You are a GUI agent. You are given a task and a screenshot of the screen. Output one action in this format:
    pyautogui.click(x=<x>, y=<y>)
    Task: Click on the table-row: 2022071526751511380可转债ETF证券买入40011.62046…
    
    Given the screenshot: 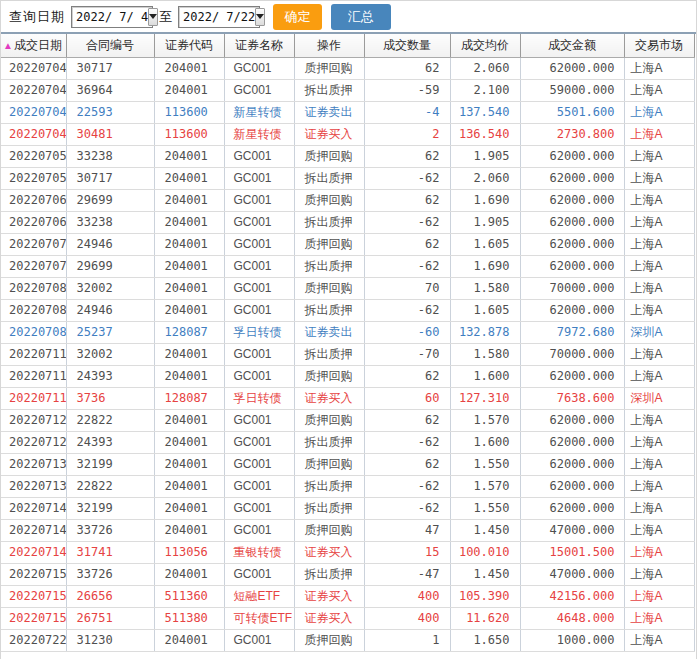 What is the action you would take?
    pyautogui.click(x=348, y=618)
    